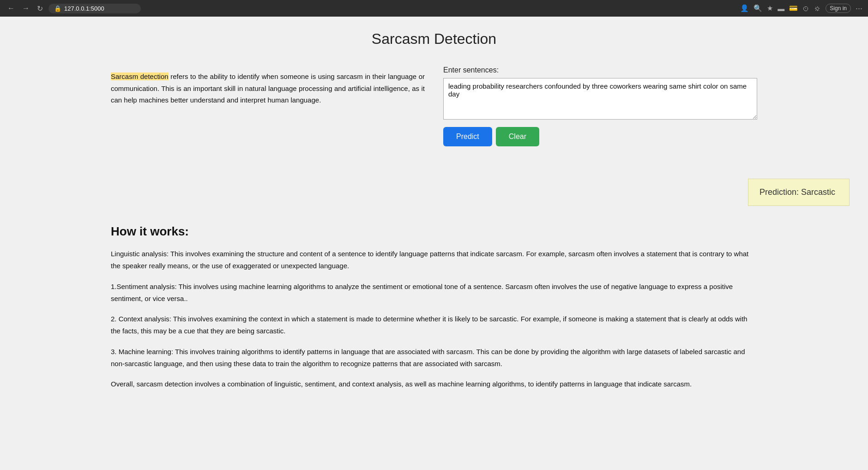 Image resolution: width=868 pixels, height=470 pixels. What do you see at coordinates (770, 8) in the screenshot?
I see `bookmark-star-icon: ★` at bounding box center [770, 8].